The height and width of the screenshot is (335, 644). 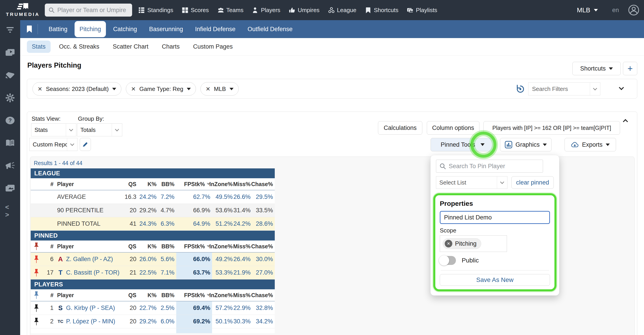 What do you see at coordinates (153, 197) in the screenshot?
I see `table-row: AVERAGE16.324.2%7.2%62.7%49.5%26.6%29.5%` at bounding box center [153, 197].